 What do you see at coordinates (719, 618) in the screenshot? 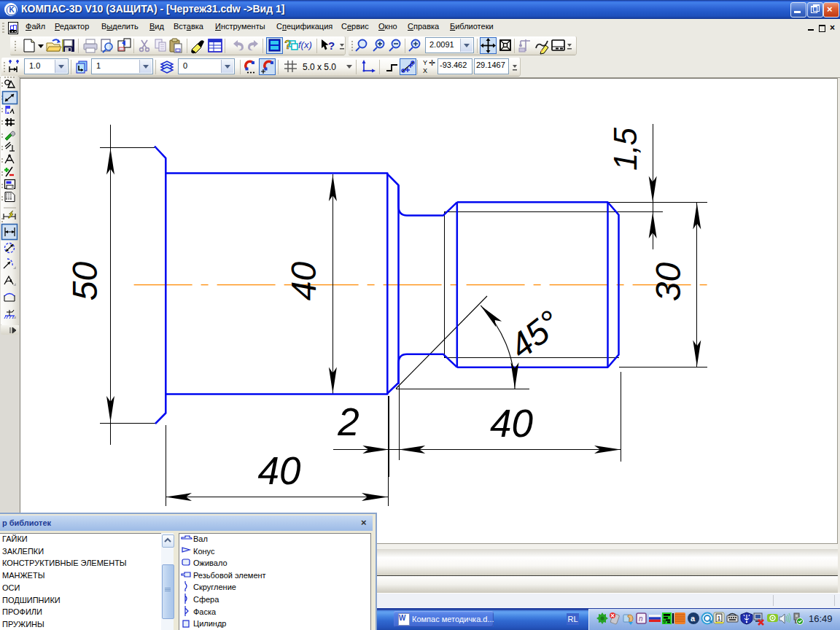
I see `svg-text: 1` at bounding box center [719, 618].